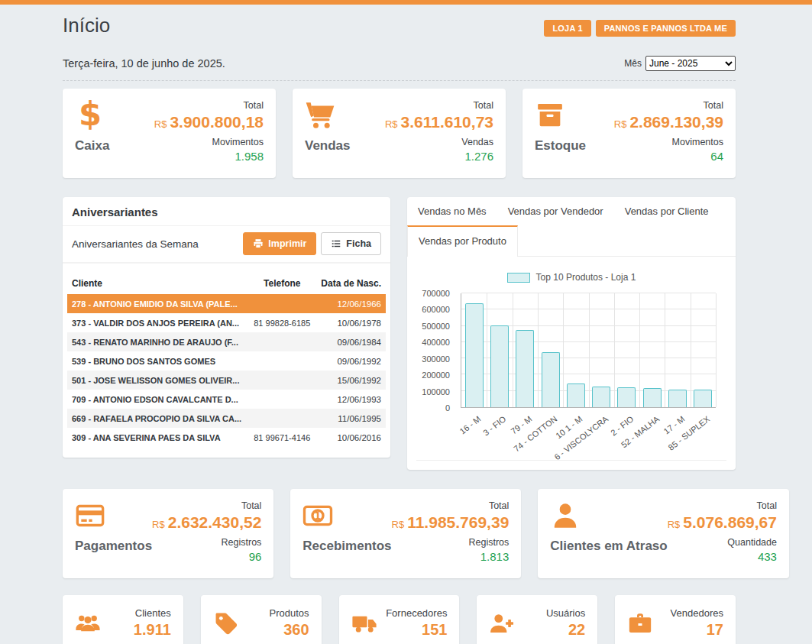 Image resolution: width=812 pixels, height=644 pixels. I want to click on list-icon, so click(336, 244).